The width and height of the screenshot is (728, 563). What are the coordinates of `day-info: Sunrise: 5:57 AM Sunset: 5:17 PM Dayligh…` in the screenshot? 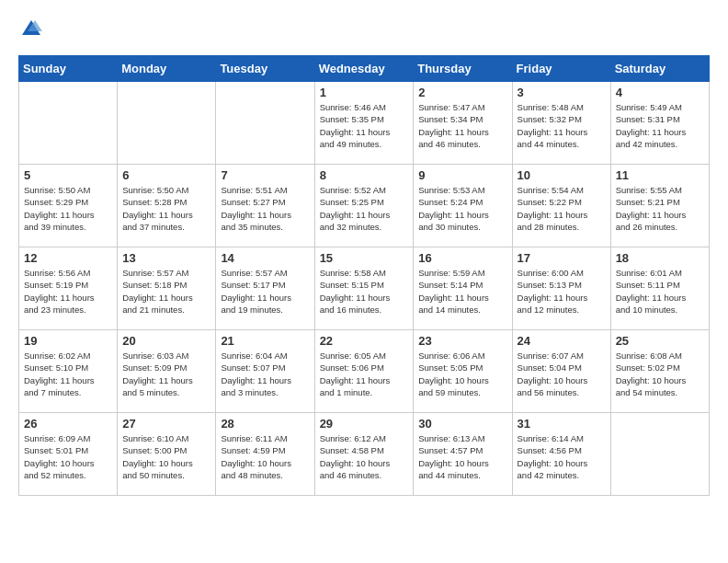 It's located at (265, 291).